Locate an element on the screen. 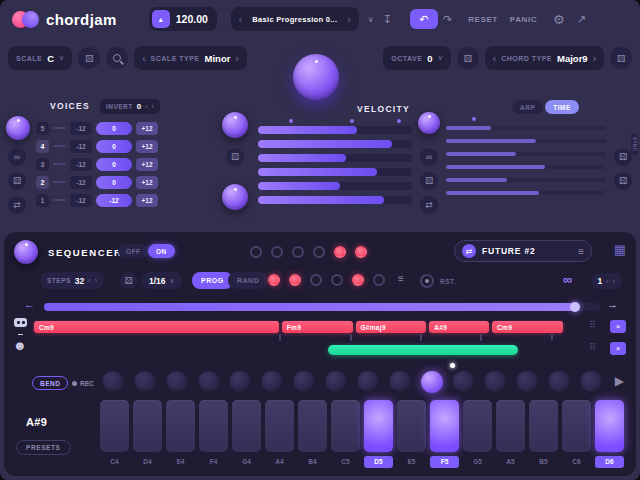  sequencer-off-button: OFF is located at coordinates (134, 251).